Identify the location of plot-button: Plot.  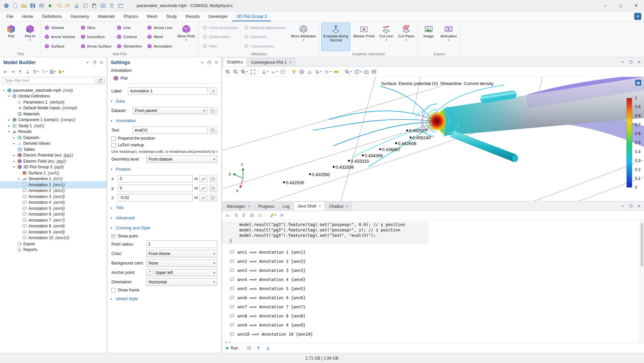
(11, 37).